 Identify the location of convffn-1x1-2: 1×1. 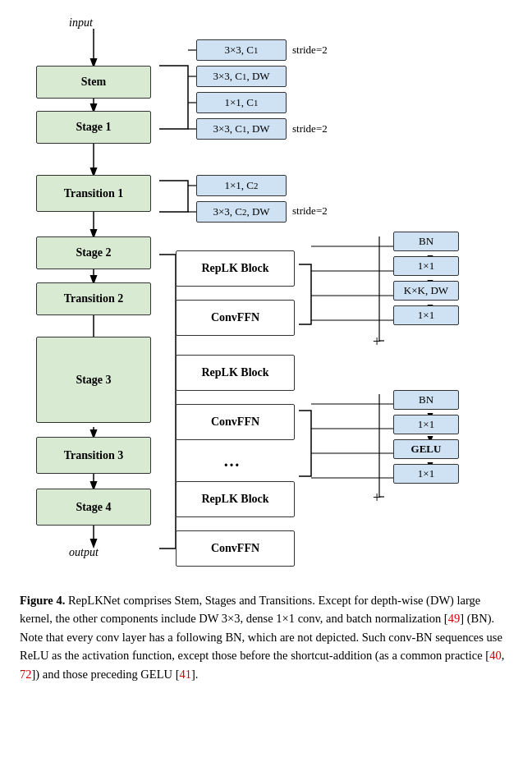
(426, 474).